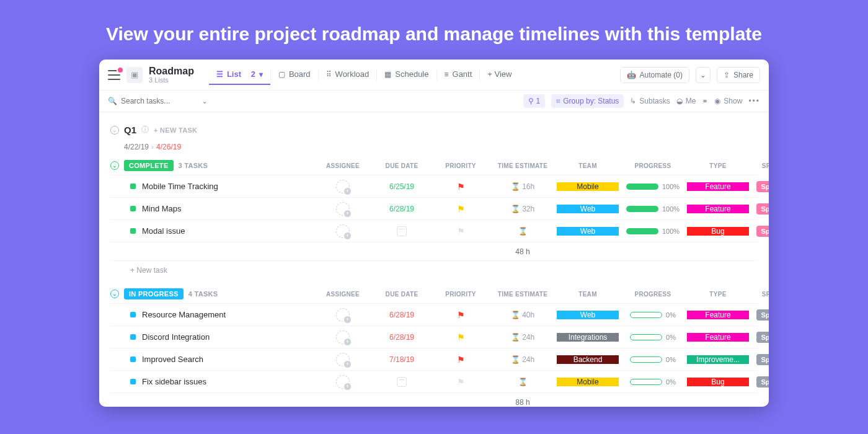  I want to click on new-task-button: + New task, so click(434, 269).